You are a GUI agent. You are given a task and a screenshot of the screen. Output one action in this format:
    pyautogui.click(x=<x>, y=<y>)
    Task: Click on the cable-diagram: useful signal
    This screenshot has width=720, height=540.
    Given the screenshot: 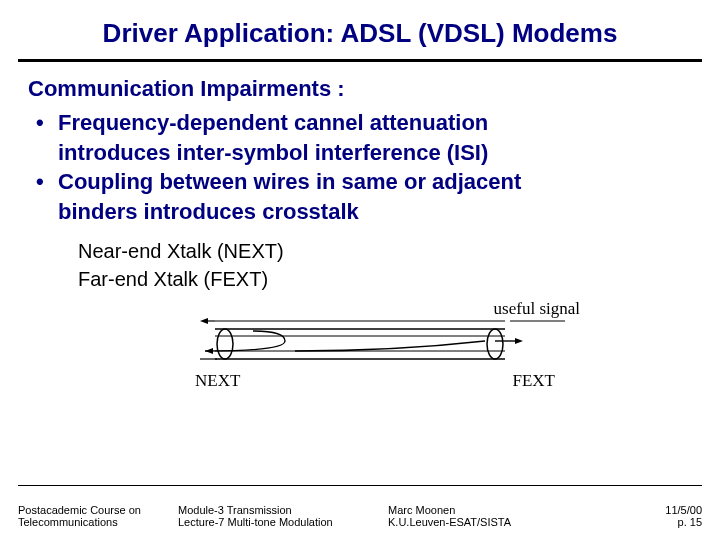 What is the action you would take?
    pyautogui.click(x=360, y=351)
    